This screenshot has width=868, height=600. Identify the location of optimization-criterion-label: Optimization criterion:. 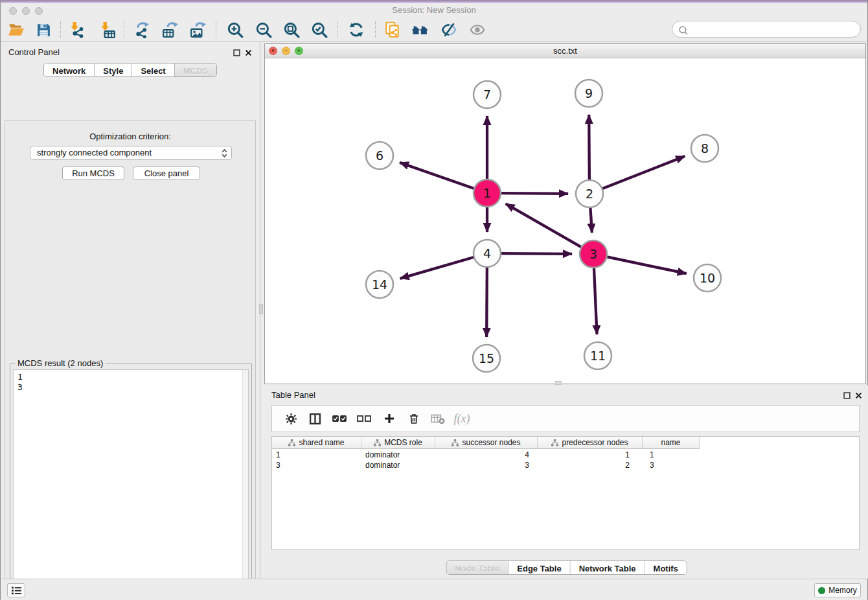
(130, 136).